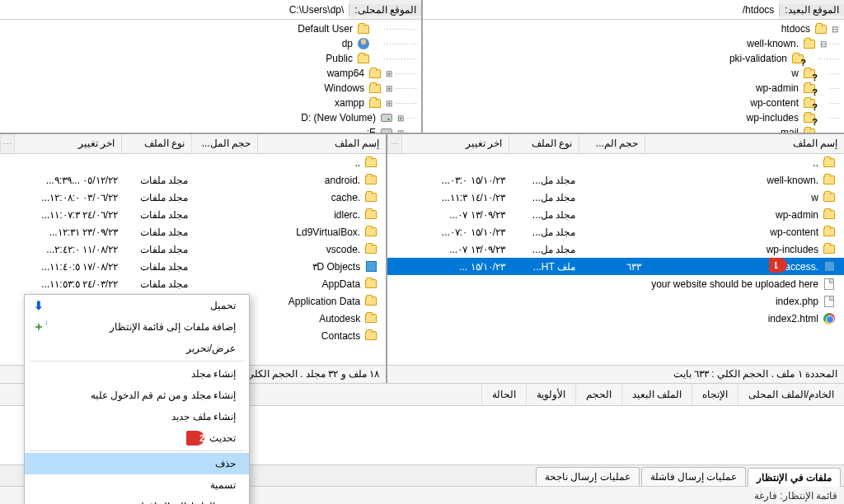 The height and width of the screenshot is (504, 844). What do you see at coordinates (336, 267) in the screenshot?
I see `file-name: ٣D Objects` at bounding box center [336, 267].